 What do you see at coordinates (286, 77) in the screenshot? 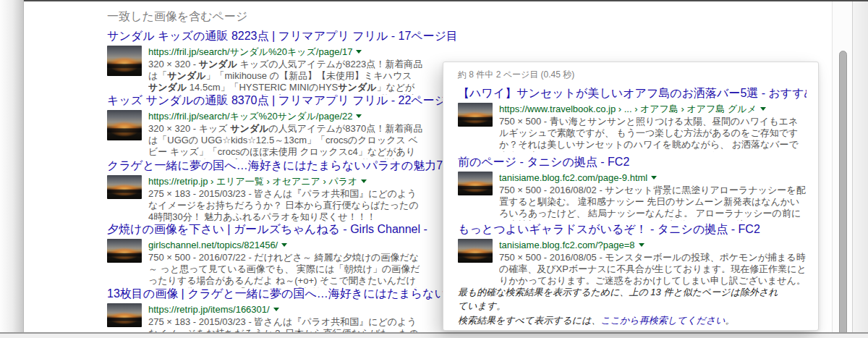
I see `result-snippet: 320 × 320 - サンダル キッズの人気アイテムが8223点！新着商品は「…` at bounding box center [286, 77].